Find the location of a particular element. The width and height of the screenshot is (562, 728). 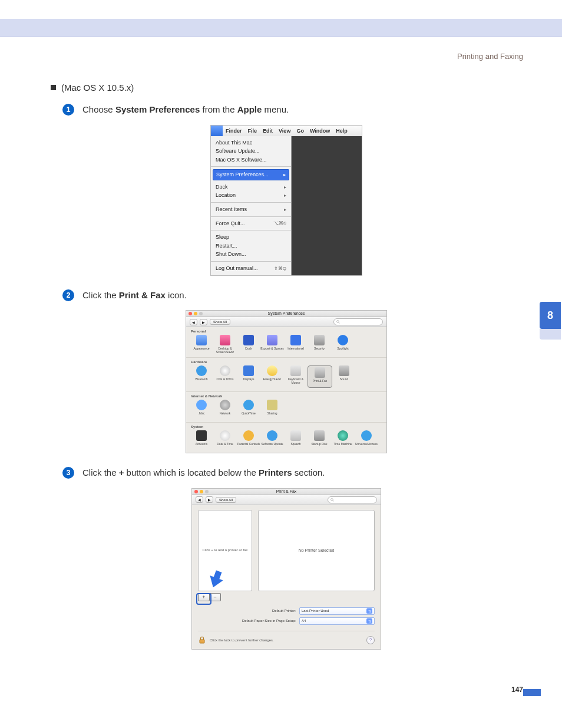

menu-file: File is located at coordinates (253, 131).